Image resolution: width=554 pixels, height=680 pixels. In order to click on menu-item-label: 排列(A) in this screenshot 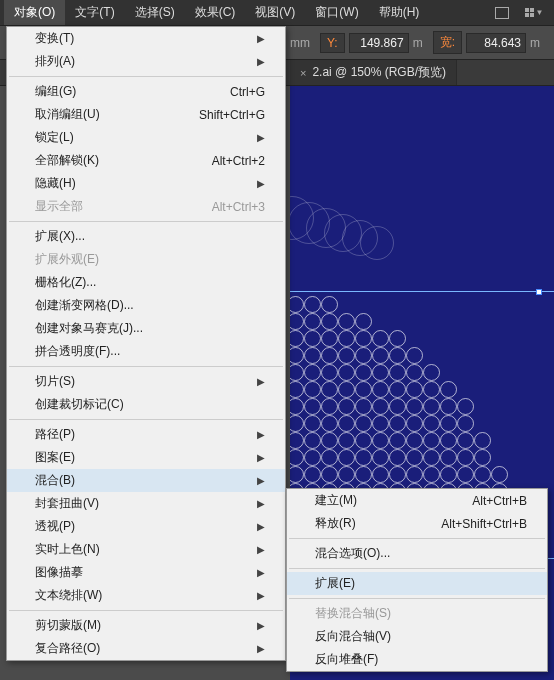, I will do `click(55, 62)`.